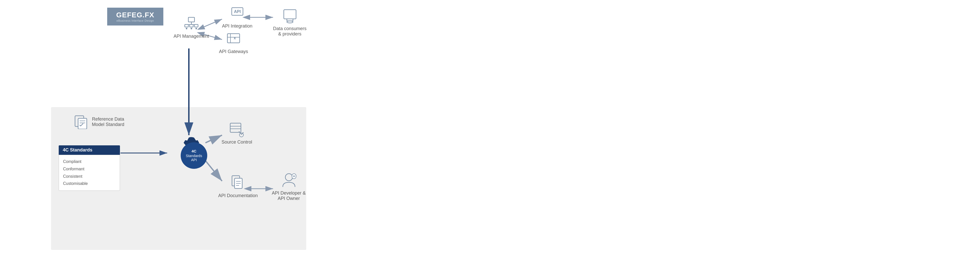 The width and height of the screenshot is (980, 255). I want to click on api-management-label: API Management, so click(191, 36).